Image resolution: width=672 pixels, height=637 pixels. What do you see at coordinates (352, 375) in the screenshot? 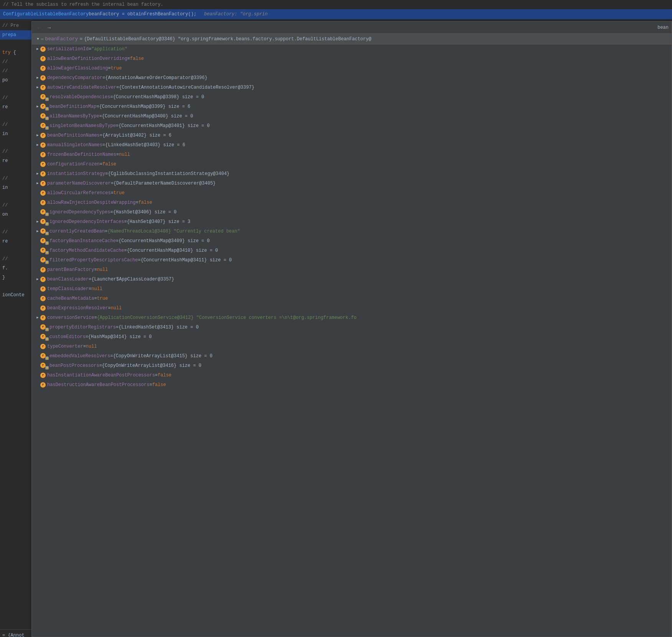
I see `list-item: fhasInstantiationAwareBeanPostProcessors…` at bounding box center [352, 375].